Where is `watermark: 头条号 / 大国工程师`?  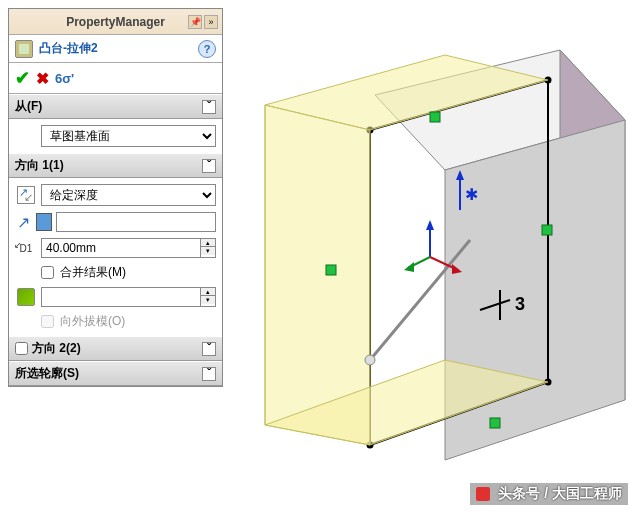
watermark: 头条号 / 大国工程师 is located at coordinates (549, 494).